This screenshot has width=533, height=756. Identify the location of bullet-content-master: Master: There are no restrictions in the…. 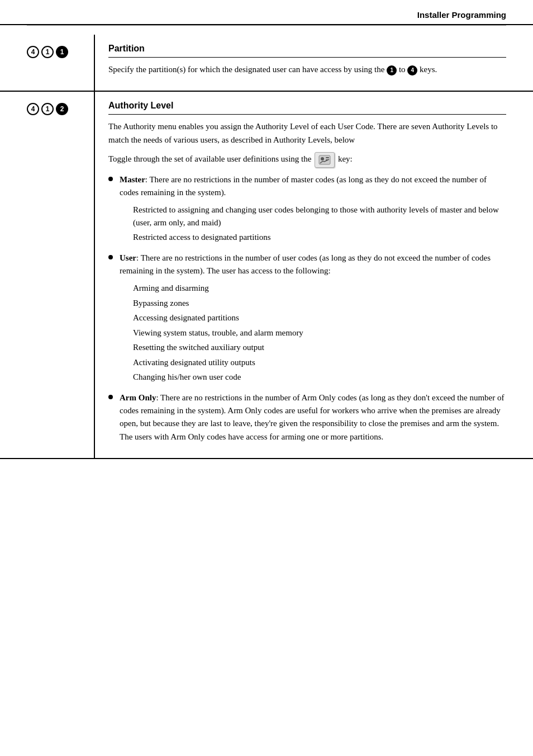
(313, 210).